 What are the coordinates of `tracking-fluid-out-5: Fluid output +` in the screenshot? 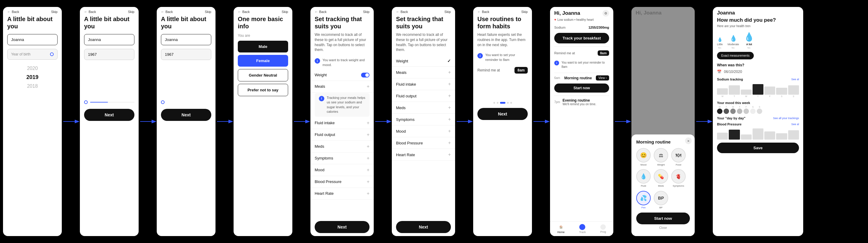 It's located at (342, 135).